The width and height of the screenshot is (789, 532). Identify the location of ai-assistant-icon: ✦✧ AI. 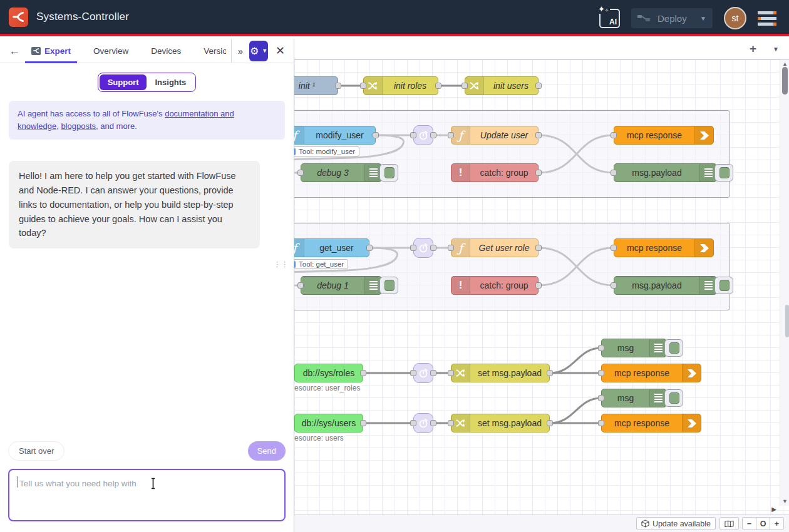
(610, 19).